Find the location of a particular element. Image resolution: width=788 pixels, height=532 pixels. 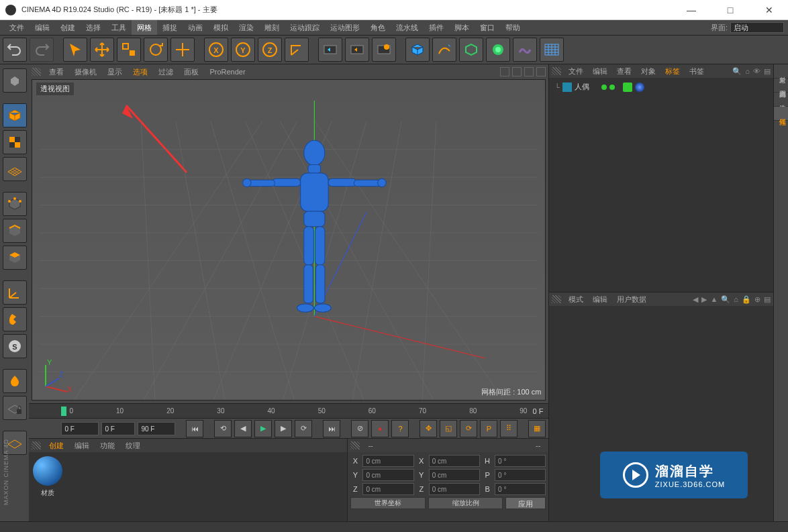

object-name: 人偶 is located at coordinates (582, 87).